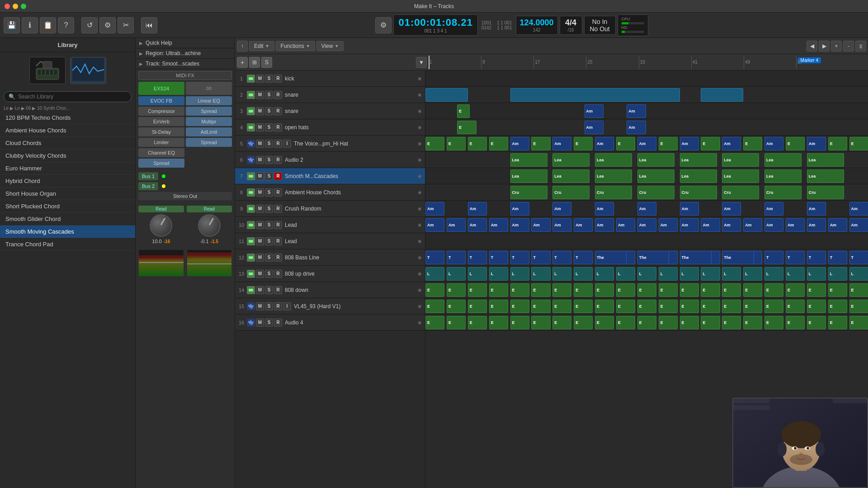 The image size is (868, 488). What do you see at coordinates (90, 25) in the screenshot?
I see `cycle-icon: ↺` at bounding box center [90, 25].